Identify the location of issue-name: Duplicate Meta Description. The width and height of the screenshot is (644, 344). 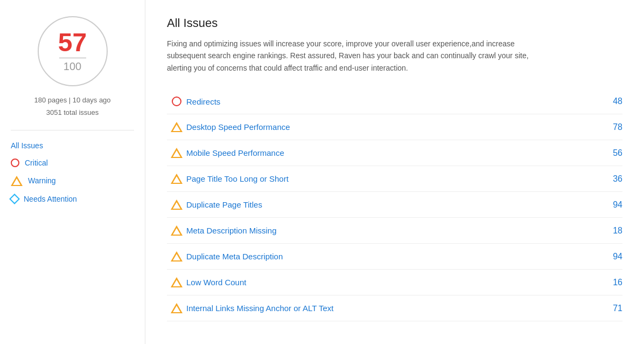
(394, 257).